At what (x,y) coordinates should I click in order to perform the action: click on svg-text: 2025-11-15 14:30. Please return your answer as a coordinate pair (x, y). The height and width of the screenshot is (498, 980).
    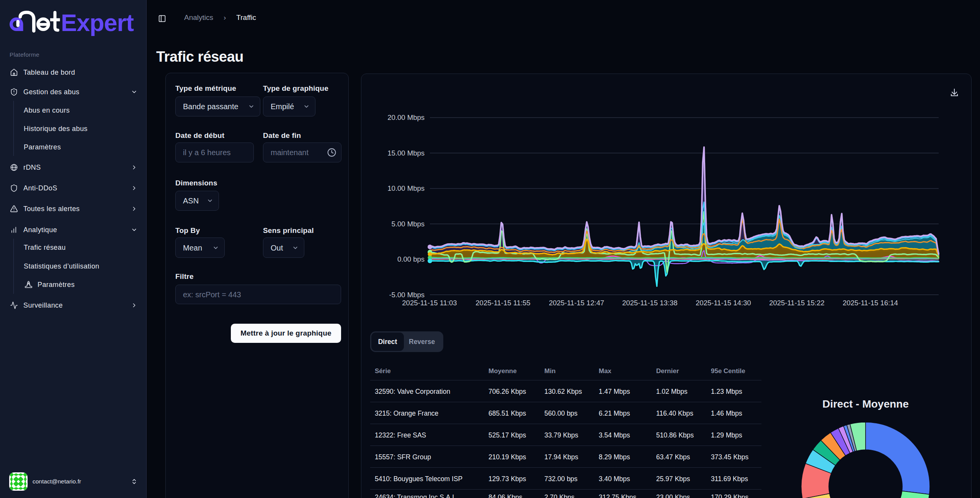
    Looking at the image, I should click on (724, 303).